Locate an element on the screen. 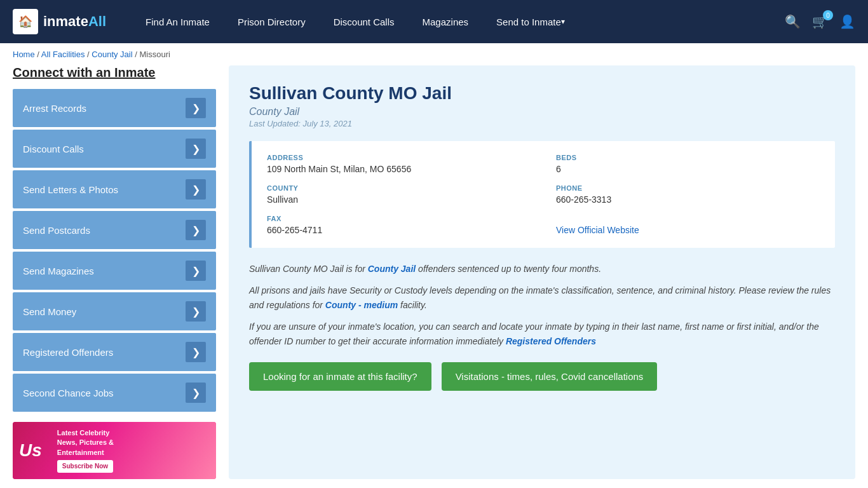  beds-label: BEDS is located at coordinates (688, 158).